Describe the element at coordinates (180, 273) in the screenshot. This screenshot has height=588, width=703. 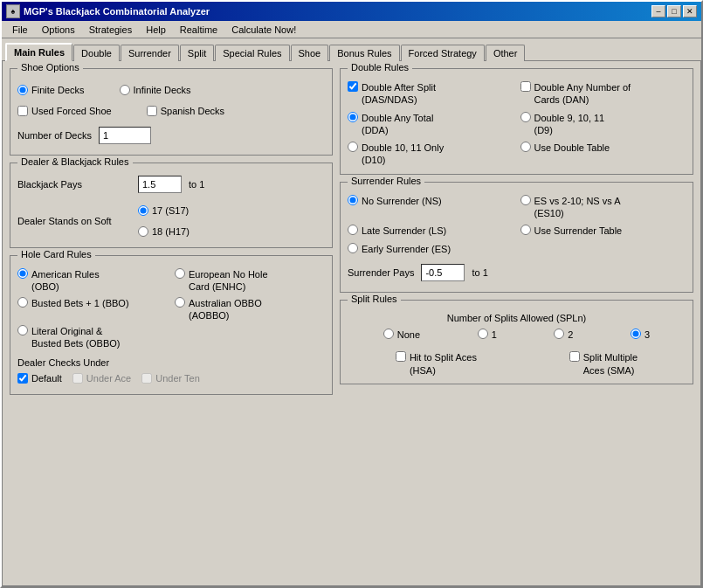
I see `enhc-radio` at that location.